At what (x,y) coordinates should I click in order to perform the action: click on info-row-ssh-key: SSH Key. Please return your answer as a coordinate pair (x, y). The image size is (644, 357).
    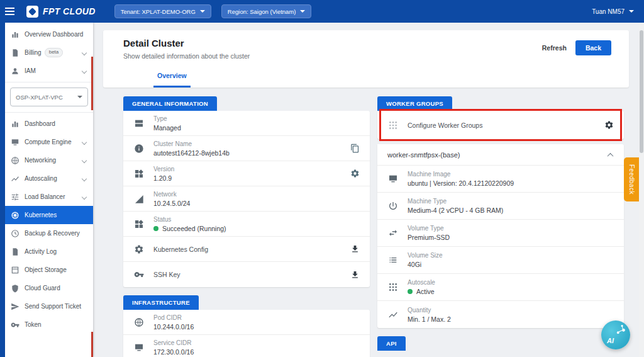
    Looking at the image, I should click on (247, 275).